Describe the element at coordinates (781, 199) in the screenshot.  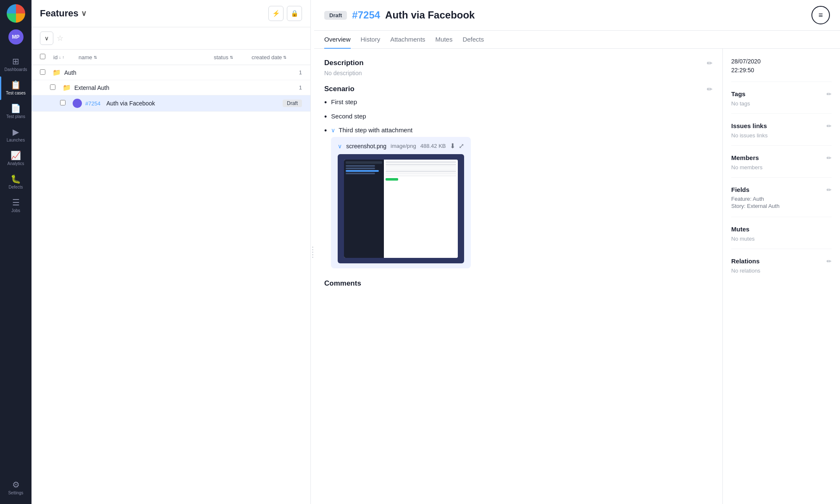
I see `feature-field: Feature: Auth` at that location.